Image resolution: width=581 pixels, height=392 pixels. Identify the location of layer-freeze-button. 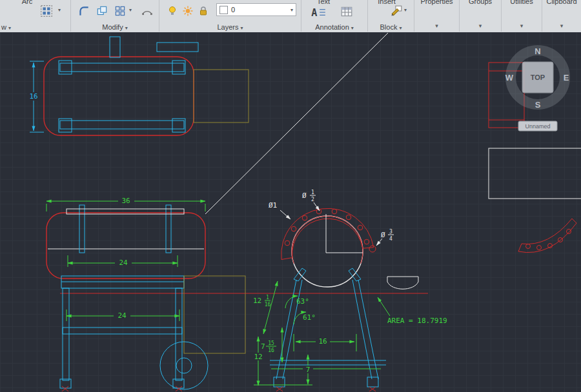
(188, 11).